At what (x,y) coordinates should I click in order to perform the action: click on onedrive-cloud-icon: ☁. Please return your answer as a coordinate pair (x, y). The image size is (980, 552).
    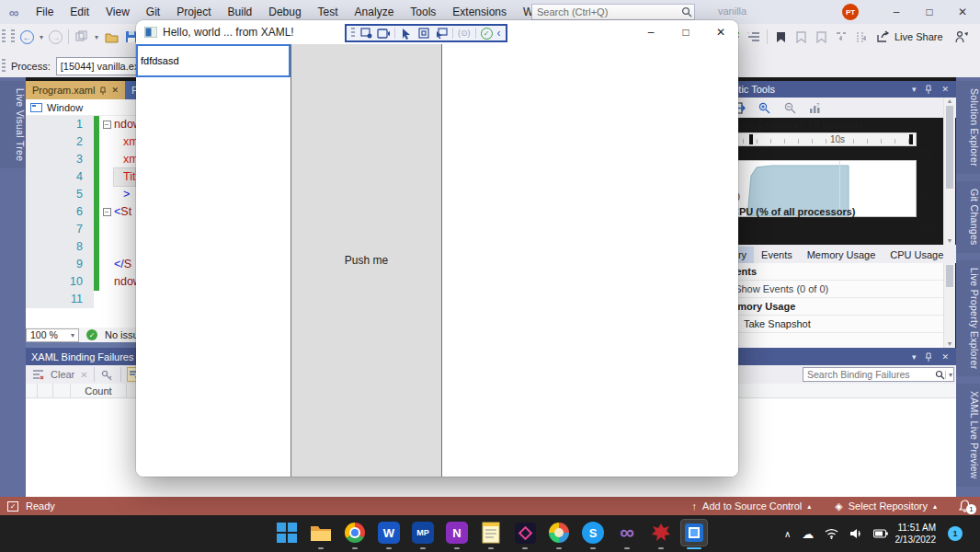
    Looking at the image, I should click on (807, 534).